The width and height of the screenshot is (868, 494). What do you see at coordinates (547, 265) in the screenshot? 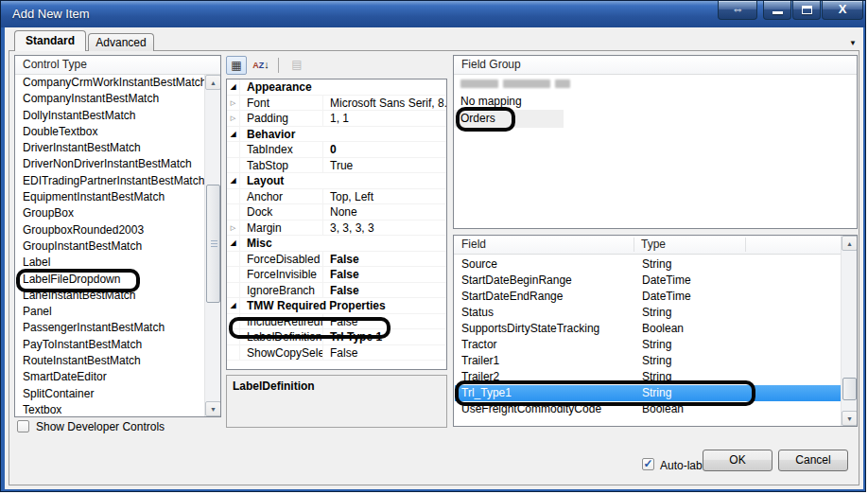
I see `field-cell: Source` at bounding box center [547, 265].